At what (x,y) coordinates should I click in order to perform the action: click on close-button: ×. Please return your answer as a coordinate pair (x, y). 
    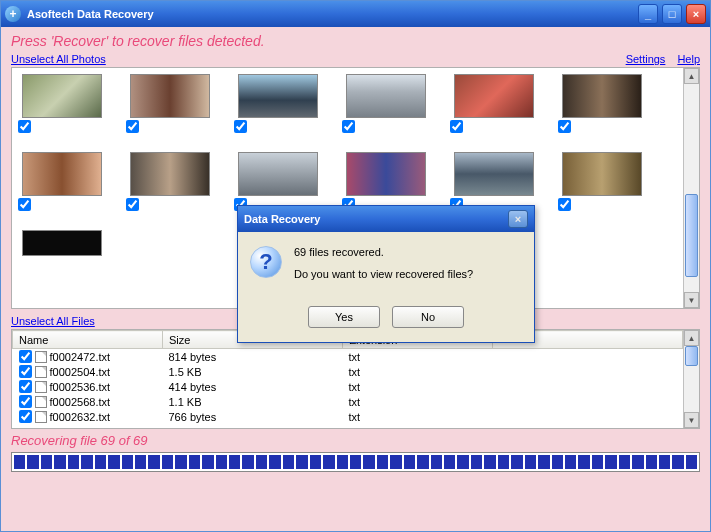
    Looking at the image, I should click on (696, 14).